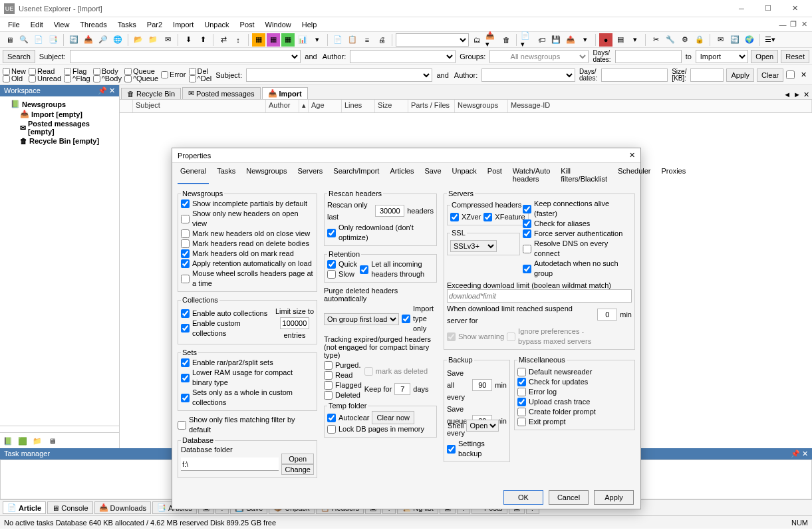  What do you see at coordinates (247, 243) in the screenshot?
I see `chk-ng-d: Mark headers read on delete bodies` at bounding box center [247, 243].